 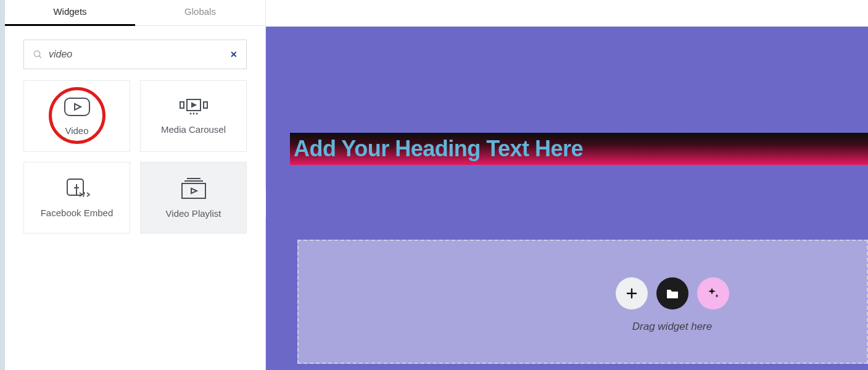 What do you see at coordinates (672, 293) in the screenshot?
I see `folder-icon` at bounding box center [672, 293].